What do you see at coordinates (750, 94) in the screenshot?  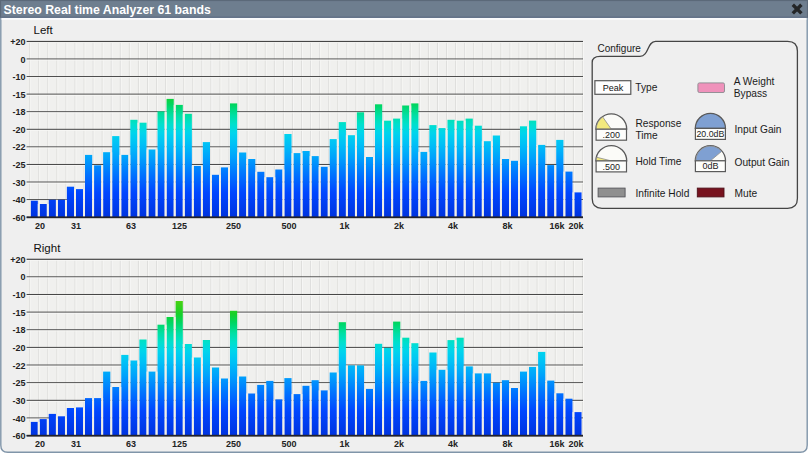 I see `svg-text: Bypass` at bounding box center [750, 94].